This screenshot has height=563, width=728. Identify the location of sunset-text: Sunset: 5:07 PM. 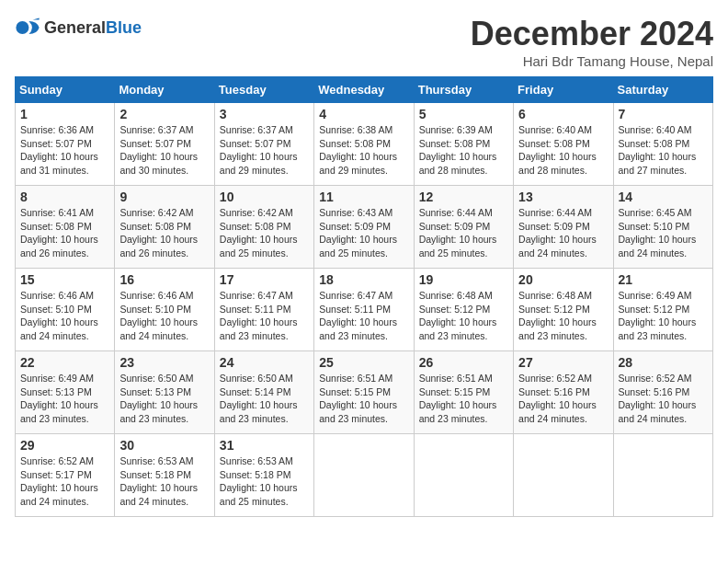
(56, 144).